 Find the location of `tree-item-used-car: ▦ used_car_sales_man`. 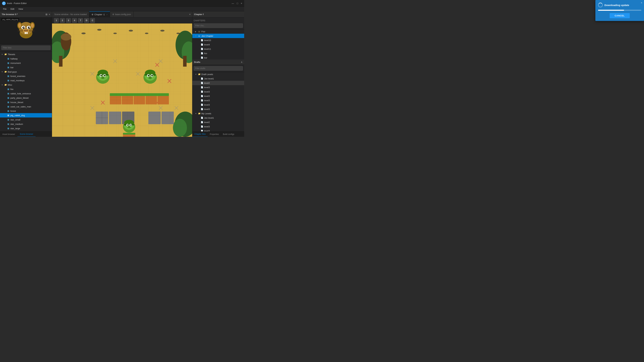

tree-item-used-car: ▦ used_car_sales_man is located at coordinates (26, 106).